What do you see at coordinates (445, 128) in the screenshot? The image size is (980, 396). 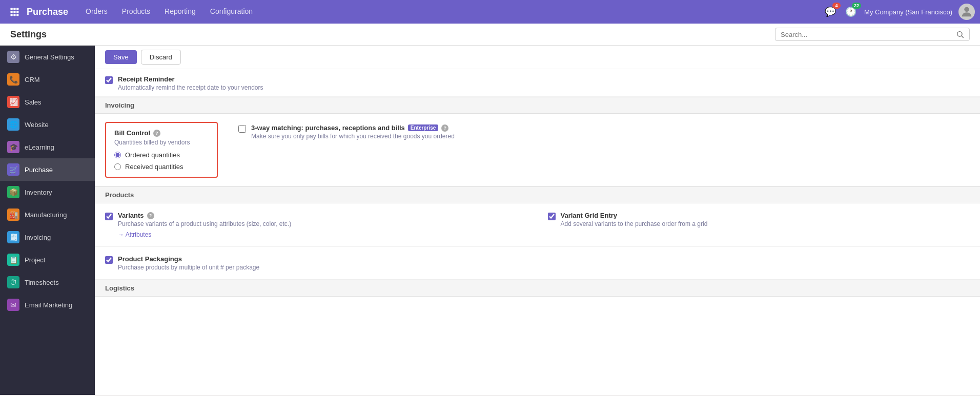 I see `three-way-help-icon: ?` at bounding box center [445, 128].